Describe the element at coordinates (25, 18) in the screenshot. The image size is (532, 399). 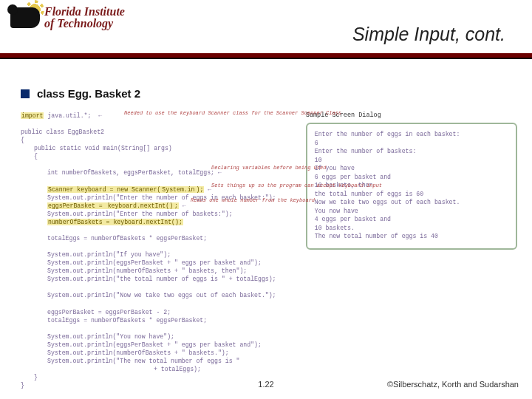
I see `panther-sun-icon` at that location.